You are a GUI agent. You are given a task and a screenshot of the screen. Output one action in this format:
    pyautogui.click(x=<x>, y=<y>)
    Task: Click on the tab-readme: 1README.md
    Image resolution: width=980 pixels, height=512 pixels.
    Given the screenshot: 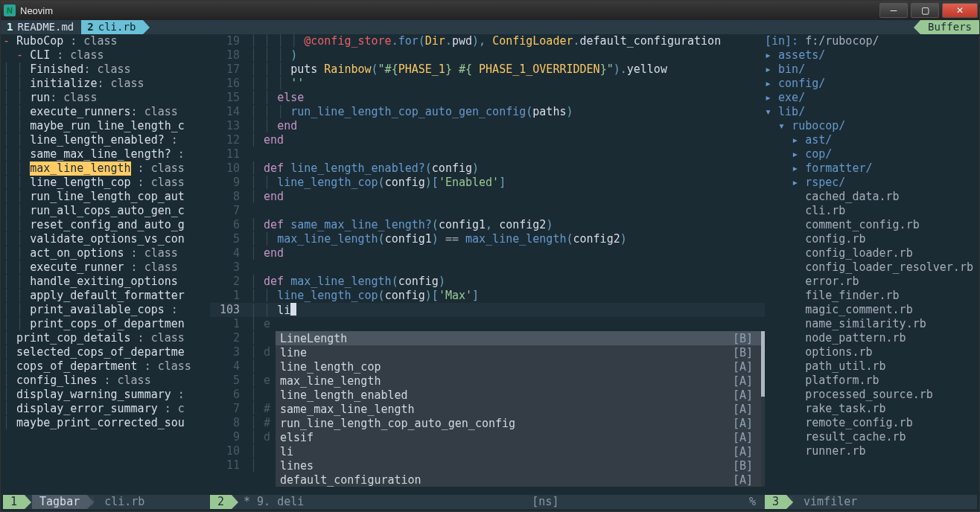 What is the action you would take?
    pyautogui.click(x=41, y=27)
    